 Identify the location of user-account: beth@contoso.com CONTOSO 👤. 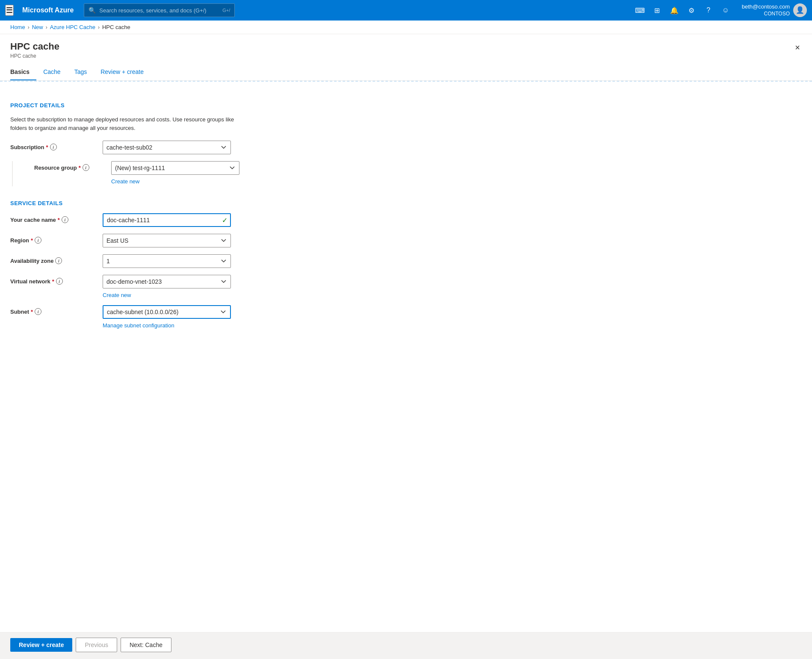
(774, 10).